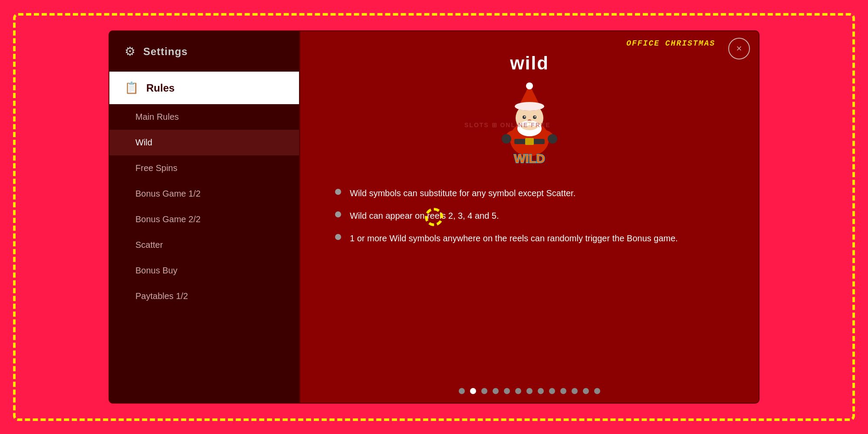 The image size is (868, 434). What do you see at coordinates (529, 220) in the screenshot?
I see `rules-list: Wild symbols can substitute for any symb…` at bounding box center [529, 220].